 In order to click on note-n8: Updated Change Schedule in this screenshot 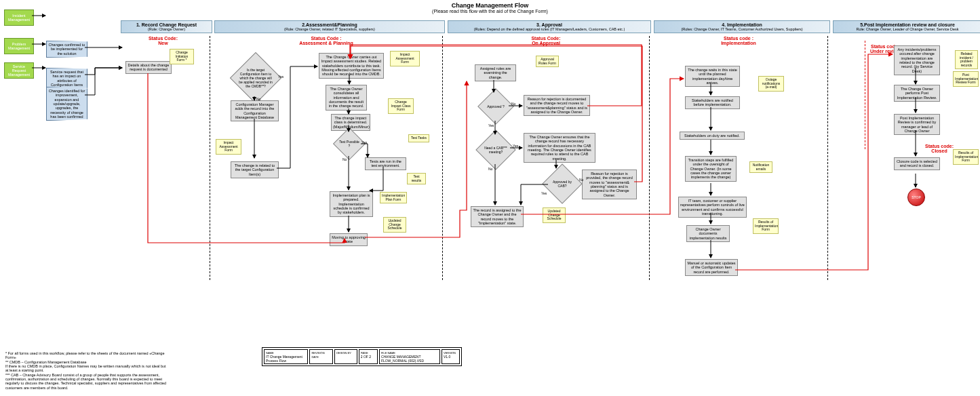, I will do `click(395, 225)`.